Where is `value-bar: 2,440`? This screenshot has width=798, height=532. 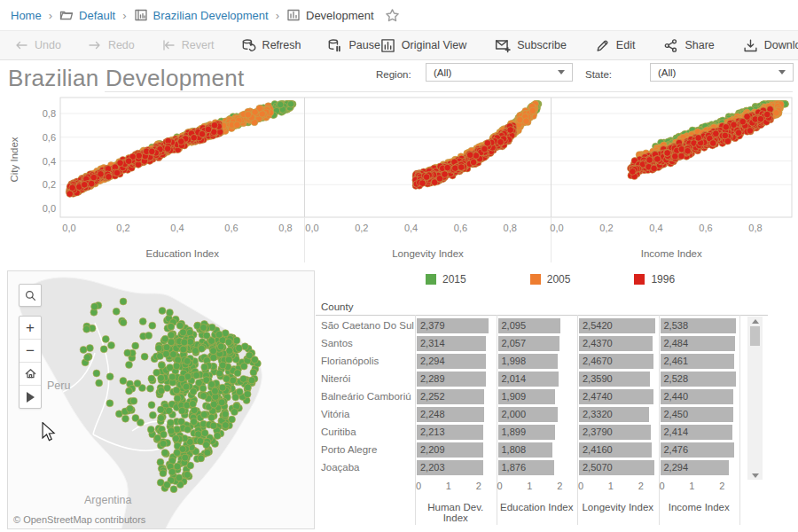
value-bar: 2,440 is located at coordinates (697, 397).